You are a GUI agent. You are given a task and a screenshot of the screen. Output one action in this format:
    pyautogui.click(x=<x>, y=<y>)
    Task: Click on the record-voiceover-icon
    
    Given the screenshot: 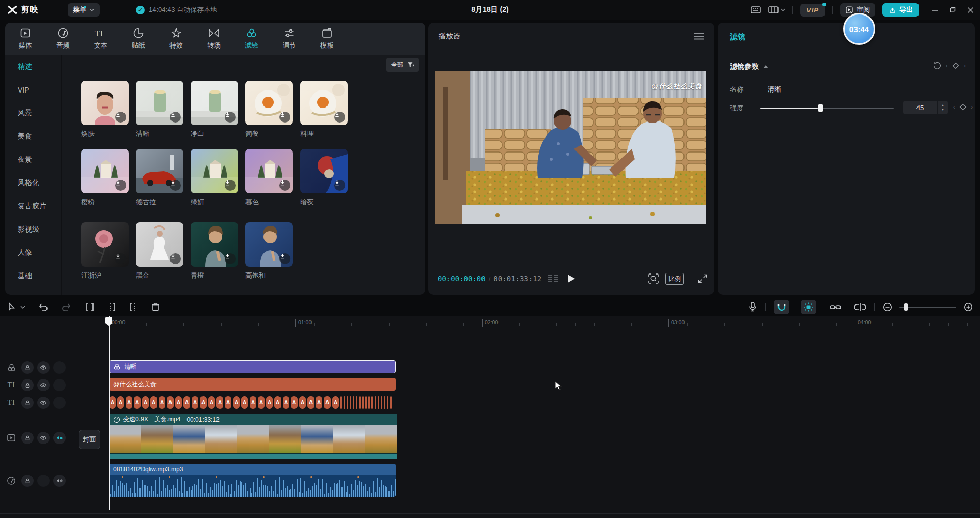 What is the action you would take?
    pyautogui.click(x=753, y=307)
    